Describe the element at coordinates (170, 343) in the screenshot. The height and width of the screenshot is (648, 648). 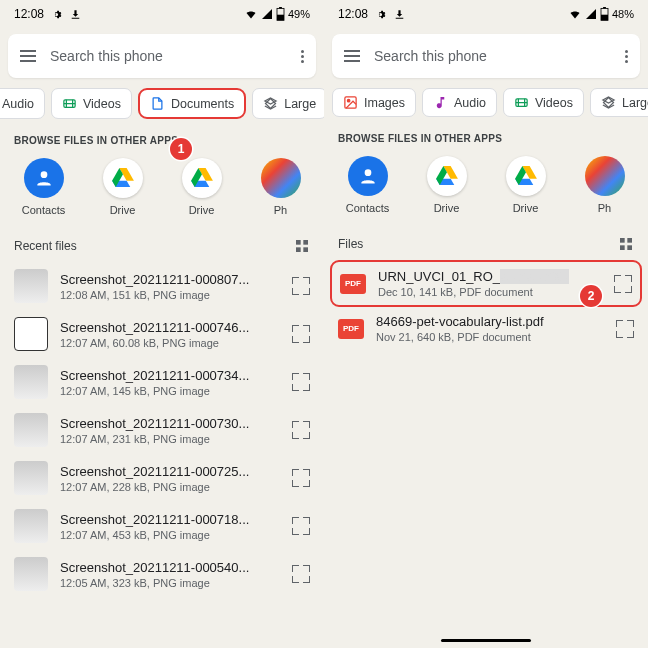
I see `file-meta: 12:07 AM, 60.08 kB, PNG image` at that location.